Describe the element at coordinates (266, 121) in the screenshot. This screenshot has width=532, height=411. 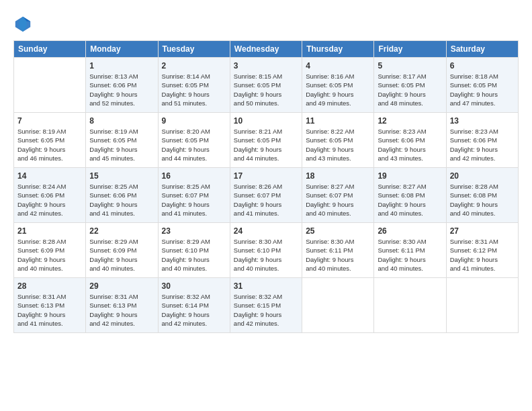
I see `day-number: 10` at that location.